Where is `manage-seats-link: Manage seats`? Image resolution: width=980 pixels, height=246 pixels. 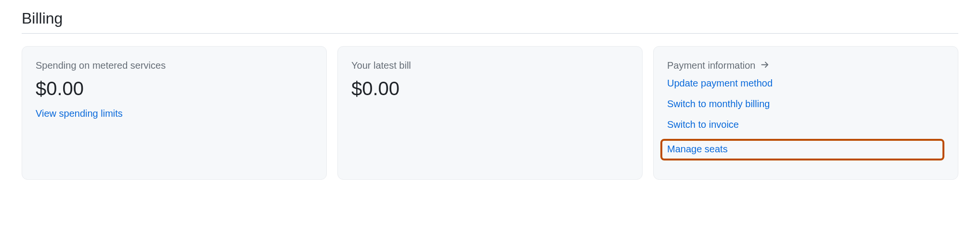
manage-seats-link: Manage seats is located at coordinates (697, 149).